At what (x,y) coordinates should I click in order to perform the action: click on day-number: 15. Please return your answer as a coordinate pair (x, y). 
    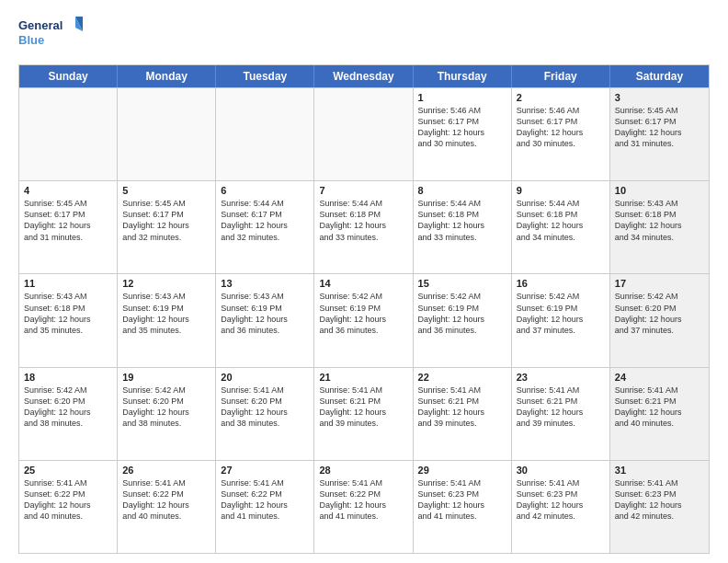
    Looking at the image, I should click on (462, 283).